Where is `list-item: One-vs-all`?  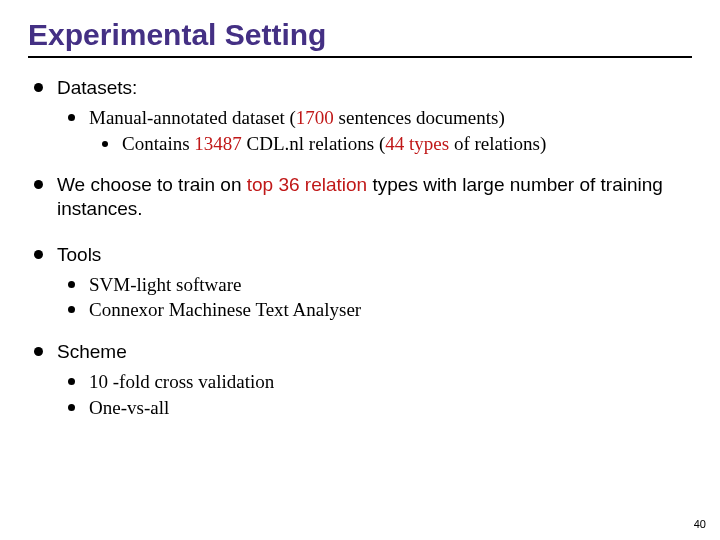
list-item: One-vs-all is located at coordinates (380, 408).